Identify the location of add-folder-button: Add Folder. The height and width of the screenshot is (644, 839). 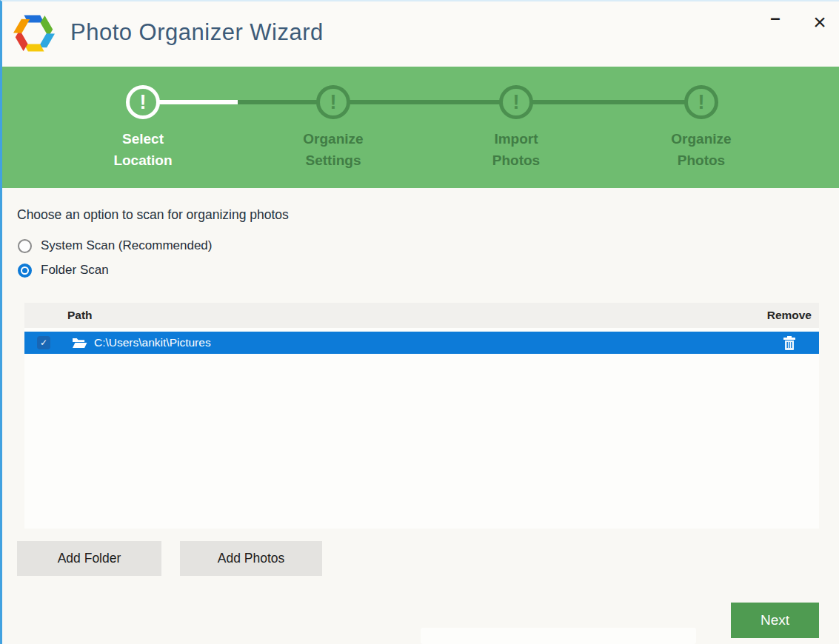
(89, 558).